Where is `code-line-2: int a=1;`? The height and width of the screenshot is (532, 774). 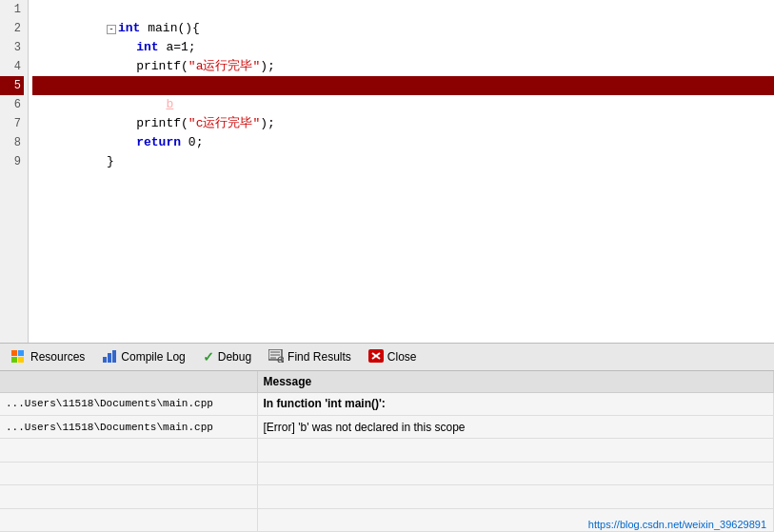 code-line-2: int a=1; is located at coordinates (404, 29).